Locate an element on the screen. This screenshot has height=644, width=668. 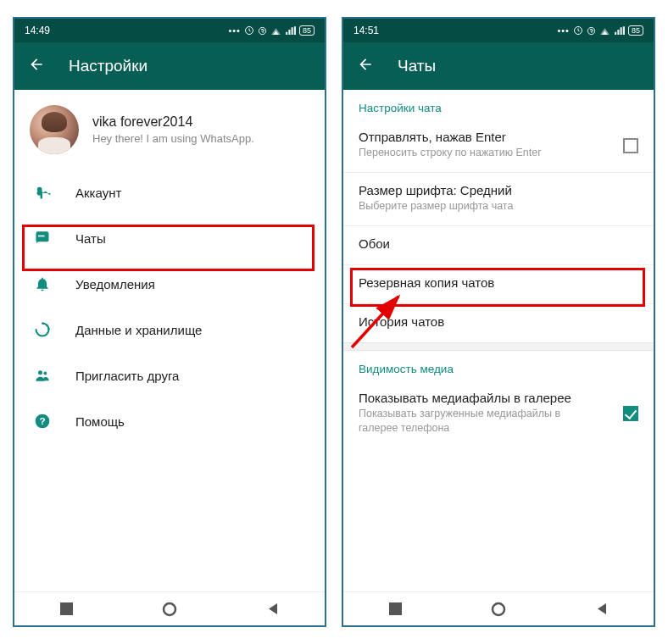
section-header-media: Видимость медиа is located at coordinates (498, 366).